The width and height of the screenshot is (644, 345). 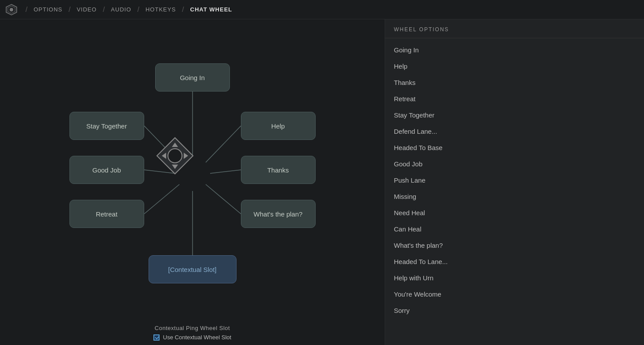 What do you see at coordinates (186, 156) in the screenshot?
I see `arrow-right-icon` at bounding box center [186, 156].